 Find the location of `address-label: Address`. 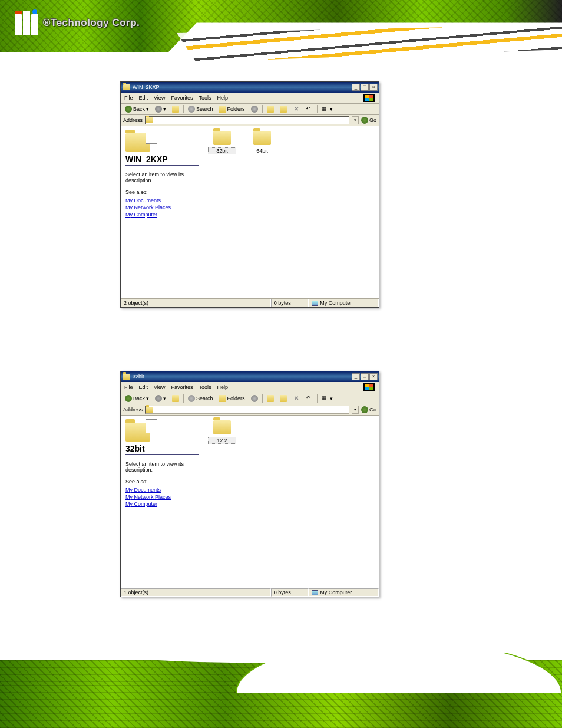

address-label: Address is located at coordinates (133, 410).